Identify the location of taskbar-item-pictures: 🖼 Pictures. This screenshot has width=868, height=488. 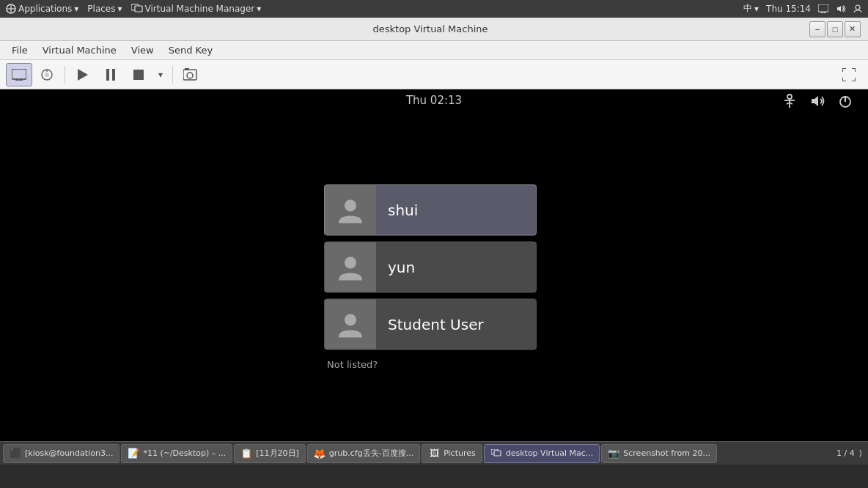
(452, 454).